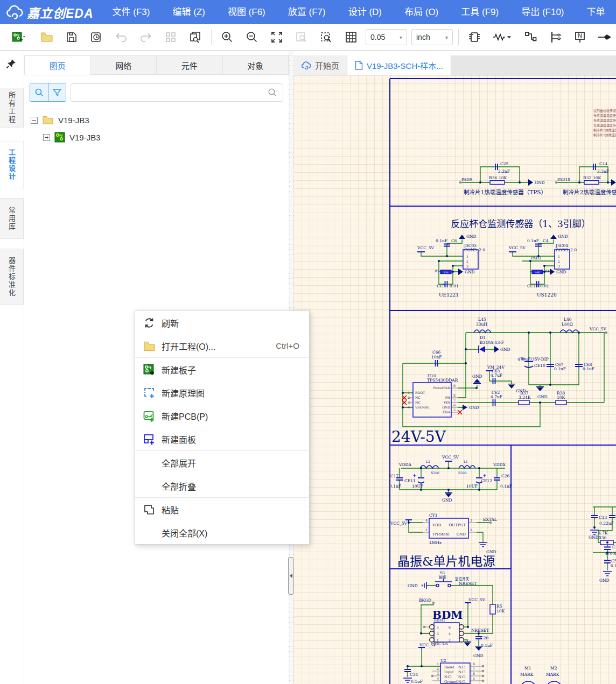 The width and height of the screenshot is (616, 684). Describe the element at coordinates (530, 37) in the screenshot. I see `place-wire-button` at that location.